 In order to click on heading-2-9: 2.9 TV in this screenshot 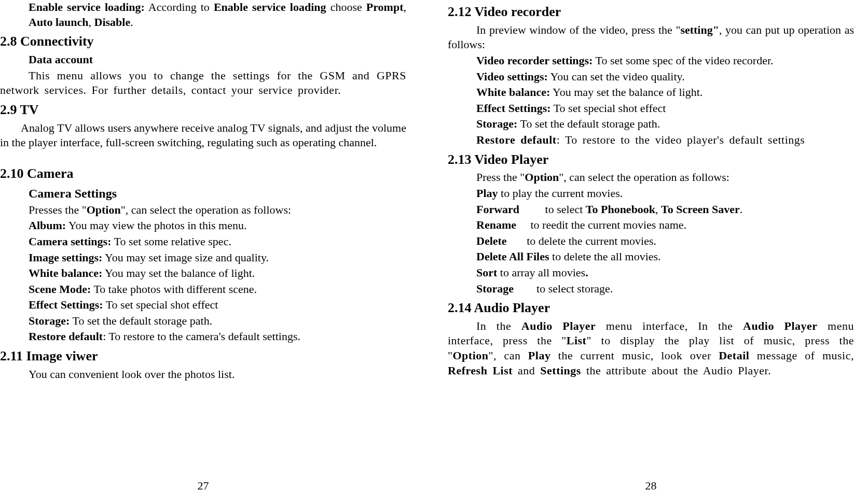, I will do `click(203, 110)`.